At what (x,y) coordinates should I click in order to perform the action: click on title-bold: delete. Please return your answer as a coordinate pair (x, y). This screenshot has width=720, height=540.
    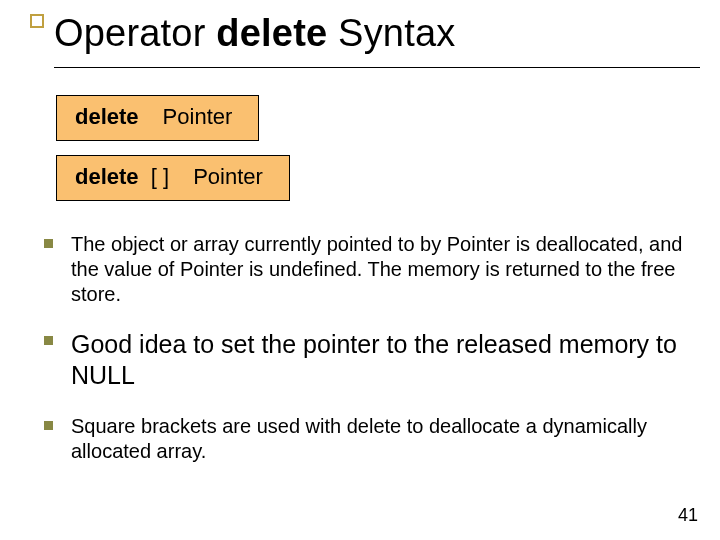
    Looking at the image, I should click on (272, 33).